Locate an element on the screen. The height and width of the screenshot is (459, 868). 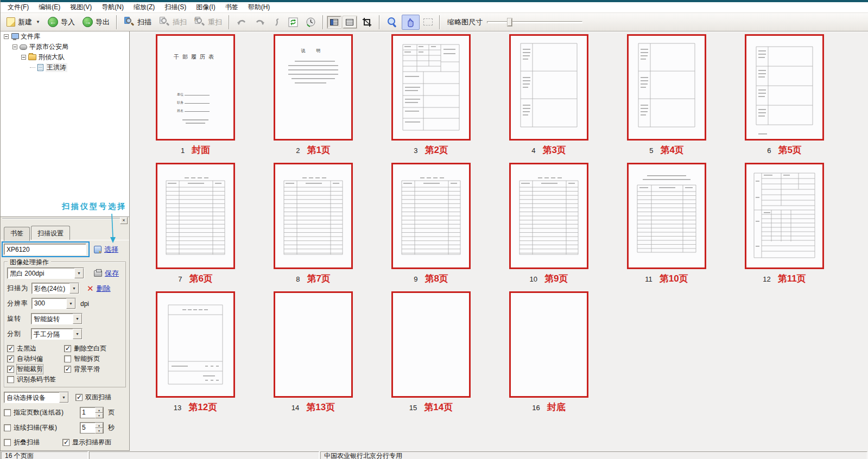
process-checkbox-row: 智能拆页 is located at coordinates (93, 359).